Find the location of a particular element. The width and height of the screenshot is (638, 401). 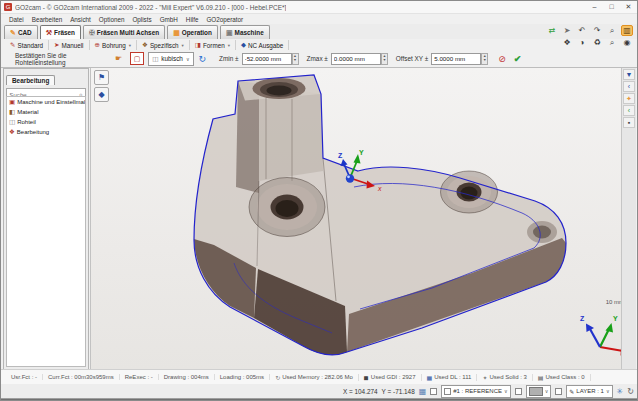

visibility-icon: ◉ is located at coordinates (627, 42).